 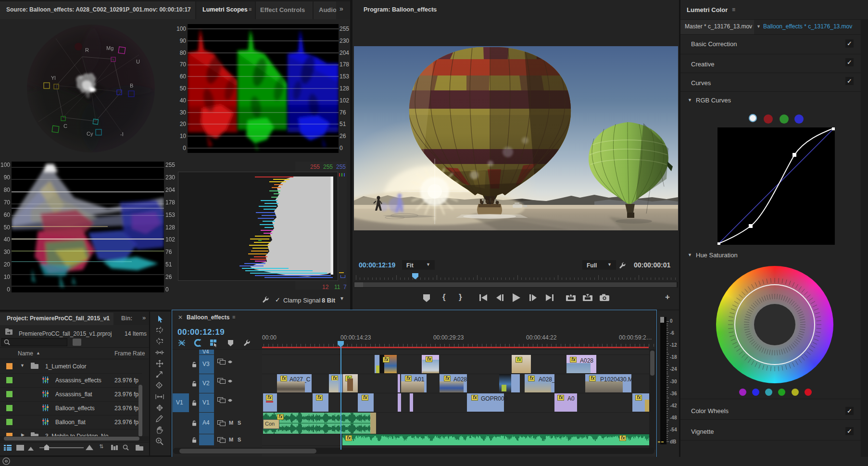 I want to click on svg-text: C, so click(x=65, y=126).